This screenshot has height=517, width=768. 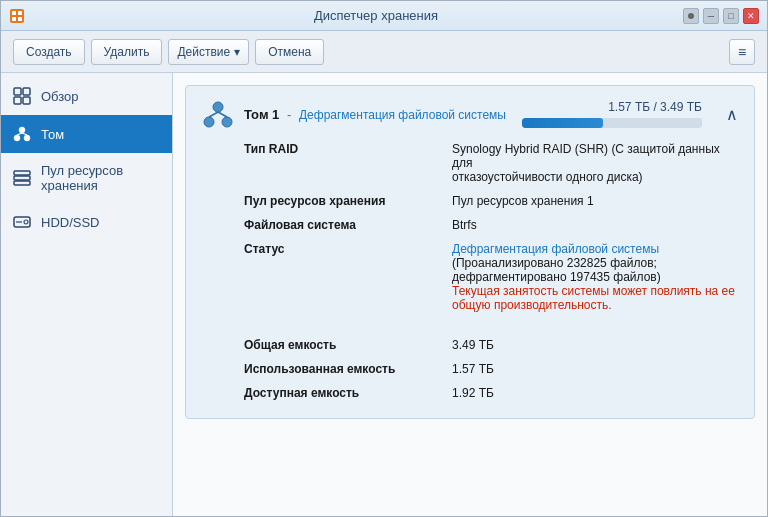 I want to click on defrag-link: Дефрагментация файловой системы, so click(x=402, y=115).